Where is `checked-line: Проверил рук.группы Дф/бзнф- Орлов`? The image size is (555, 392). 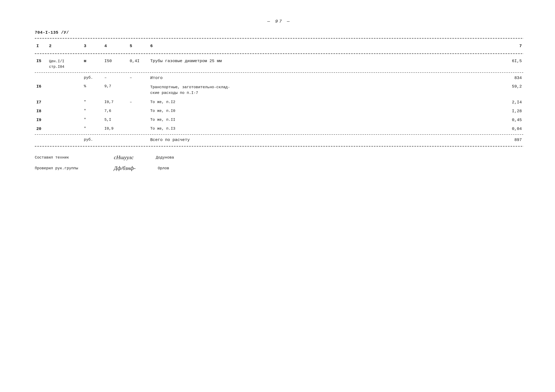 checked-line: Проверил рук.группы Дф/бзнф- Орлов is located at coordinates (279, 168).